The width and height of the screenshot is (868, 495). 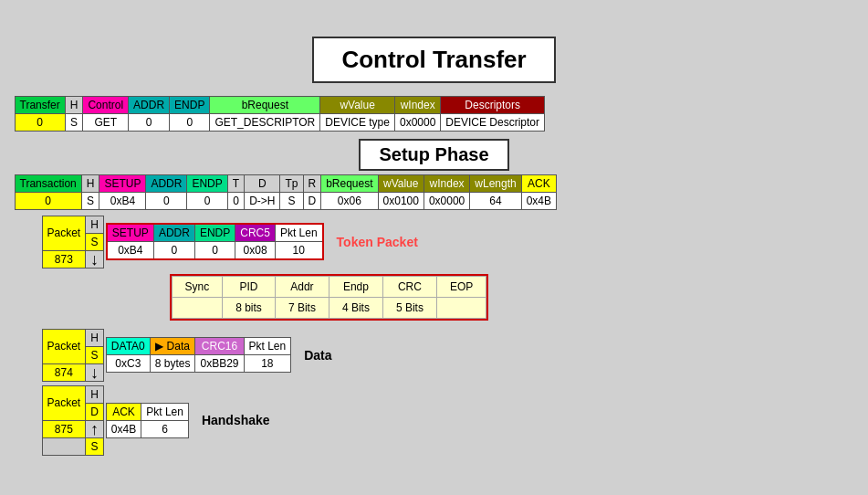 I want to click on arrow-up-875: ↑, so click(x=95, y=429).